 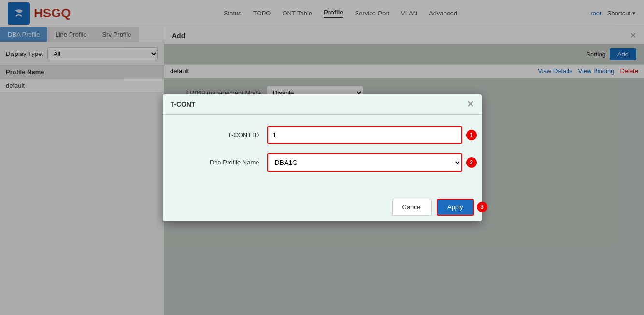 I want to click on modal-header: T-CONT ✕, so click(x=322, y=104).